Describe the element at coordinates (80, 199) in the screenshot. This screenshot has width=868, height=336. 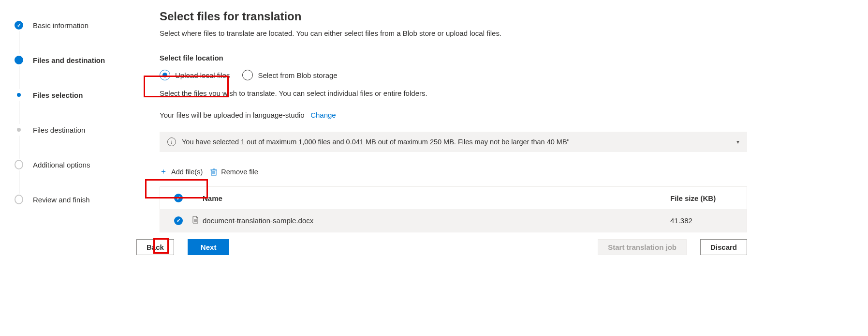
I see `step-review-and-finish: Review and finish` at that location.